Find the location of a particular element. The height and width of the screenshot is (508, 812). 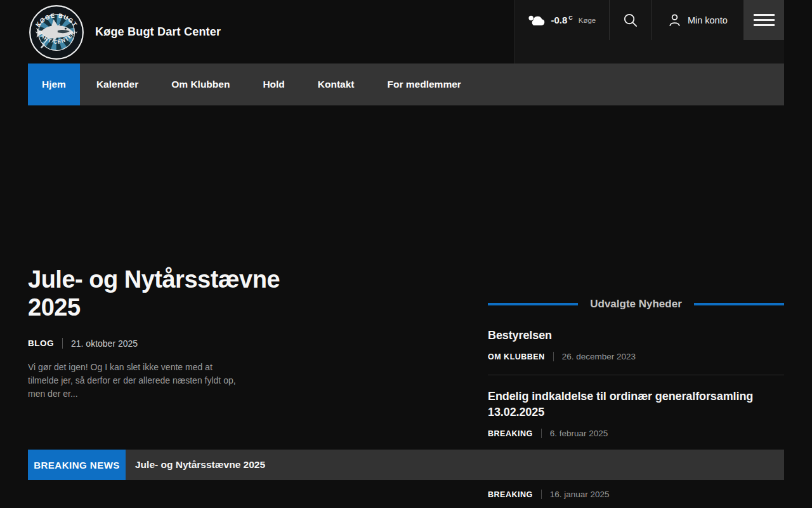

user-icon is located at coordinates (675, 20).